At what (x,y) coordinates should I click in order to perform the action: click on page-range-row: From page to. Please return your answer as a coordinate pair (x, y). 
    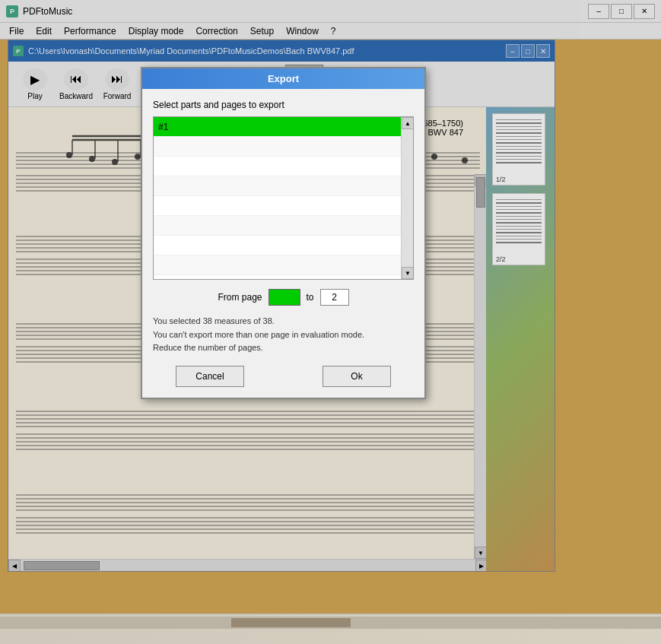
    Looking at the image, I should click on (283, 297).